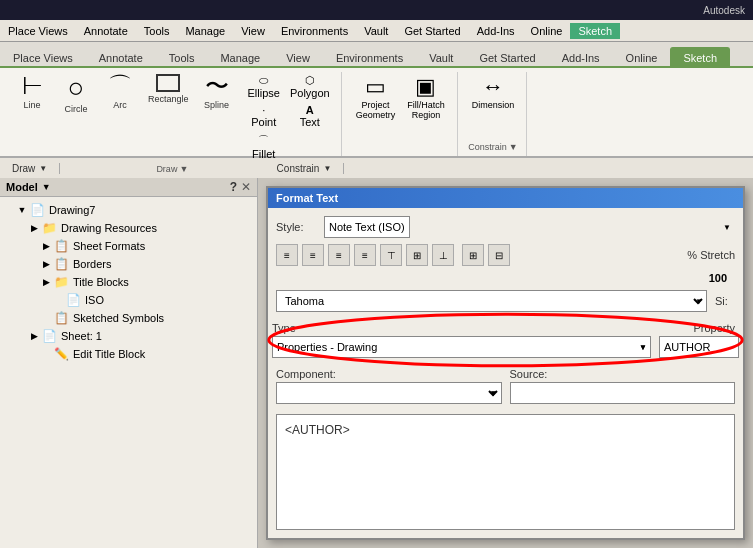 The image size is (753, 548). What do you see at coordinates (216, 105) in the screenshot?
I see `spline-label: Spline` at bounding box center [216, 105].